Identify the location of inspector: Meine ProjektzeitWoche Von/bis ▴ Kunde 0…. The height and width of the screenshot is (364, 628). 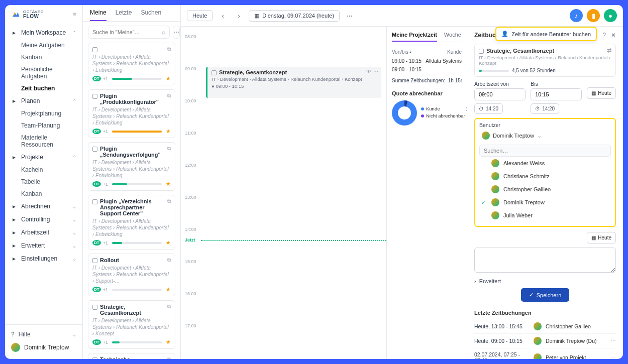
(427, 193).